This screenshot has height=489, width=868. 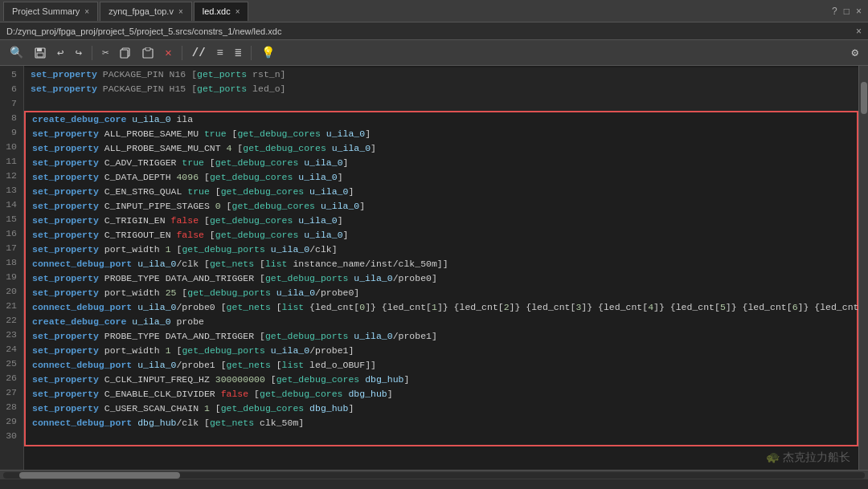 What do you see at coordinates (40, 53) in the screenshot?
I see `save-icon` at bounding box center [40, 53].